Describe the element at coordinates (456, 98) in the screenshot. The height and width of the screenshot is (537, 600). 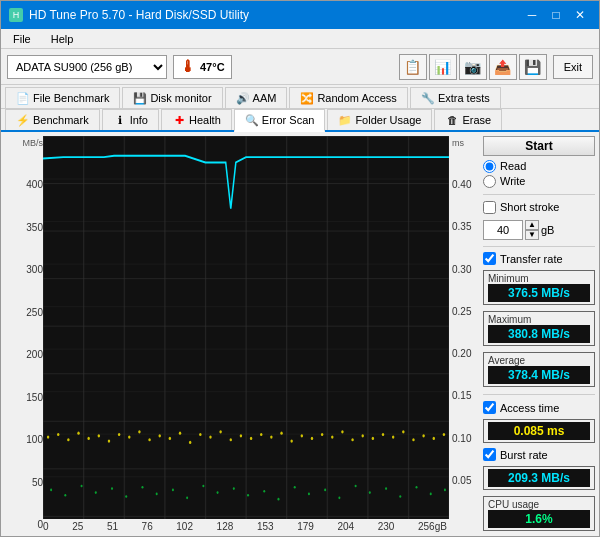
I see `tab-extra-tests: 🔧 Extra tests` at that location.